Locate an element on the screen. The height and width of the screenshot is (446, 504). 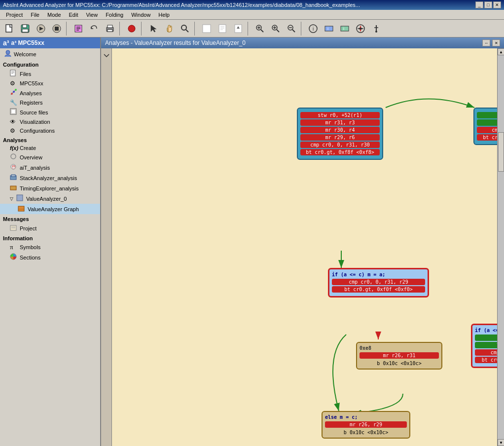
sidebar-item-configurations: ⚙ Configurations is located at coordinates (50, 131).